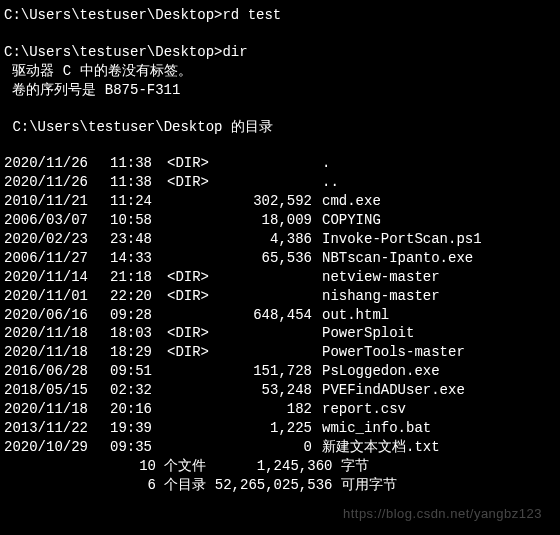 The width and height of the screenshot is (560, 535). What do you see at coordinates (264, 448) in the screenshot?
I see `col-size: 0` at bounding box center [264, 448].